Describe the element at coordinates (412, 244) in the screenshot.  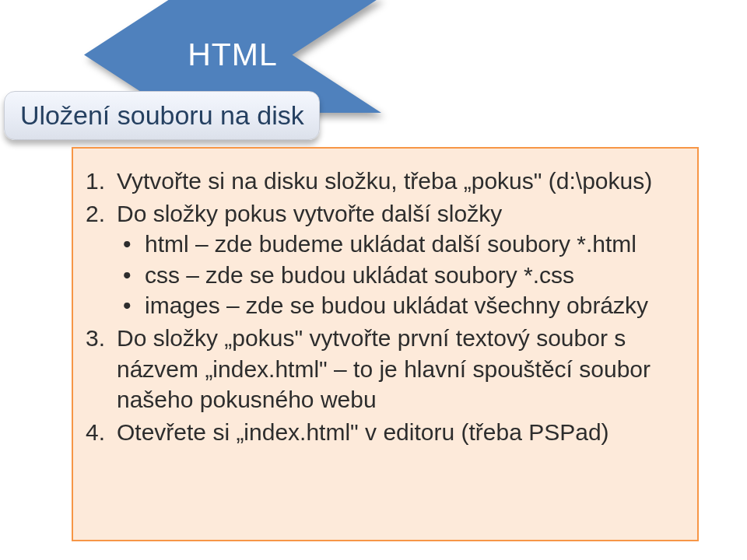
I see `sub-list-item: html – zde budeme ukládat další soubory …` at that location.